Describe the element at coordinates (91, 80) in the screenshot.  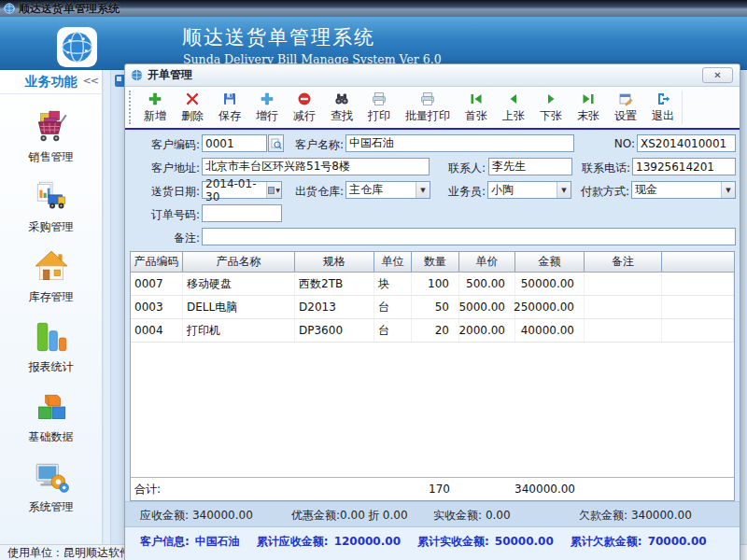
I see `sidebar-collapse-button: <<` at that location.